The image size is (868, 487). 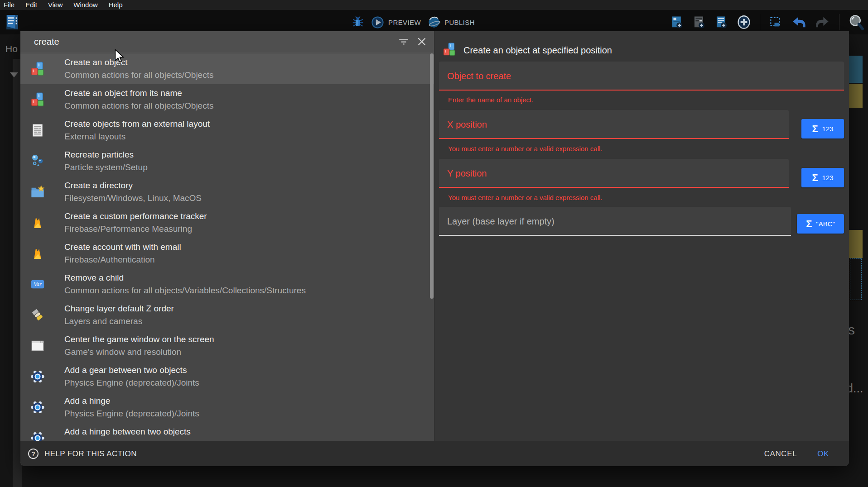 What do you see at coordinates (132, 370) in the screenshot?
I see `action-title: Add a gear between two objects` at bounding box center [132, 370].